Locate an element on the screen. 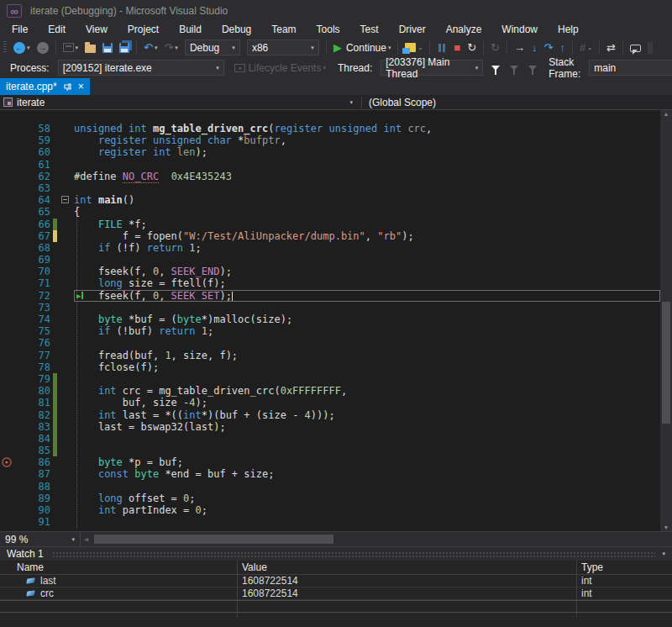 This screenshot has width=672, height=627. code-text: buf, size -4); is located at coordinates (367, 403).